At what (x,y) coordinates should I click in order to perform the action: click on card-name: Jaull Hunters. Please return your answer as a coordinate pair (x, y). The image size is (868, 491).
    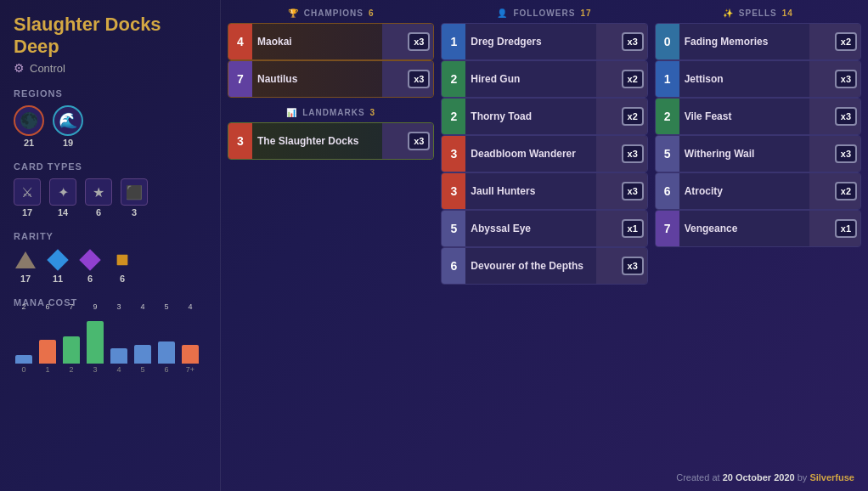
    Looking at the image, I should click on (530, 191).